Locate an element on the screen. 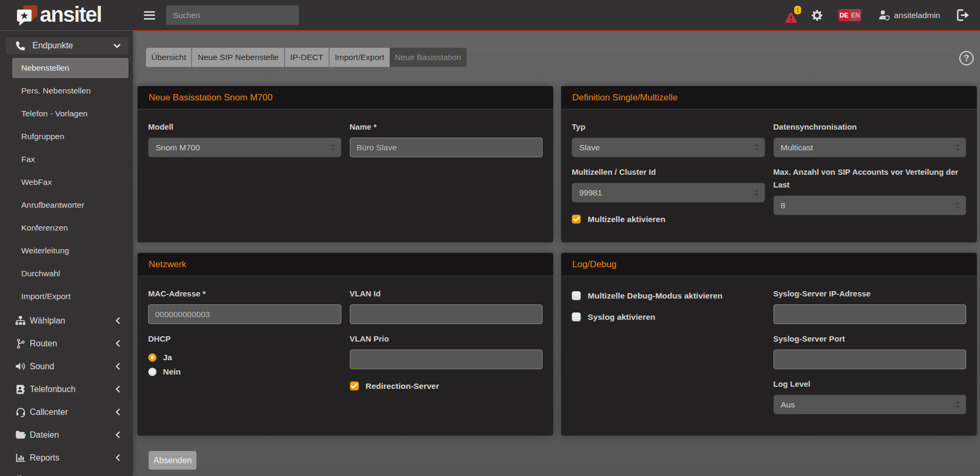 This screenshot has width=980, height=476. logout-button is located at coordinates (963, 15).